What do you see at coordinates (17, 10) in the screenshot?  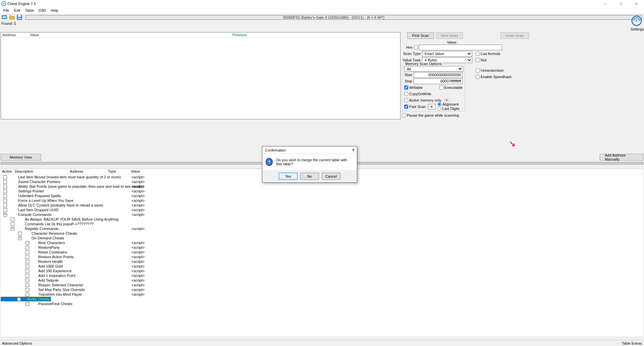 I see `menu-edit: Edit` at bounding box center [17, 10].